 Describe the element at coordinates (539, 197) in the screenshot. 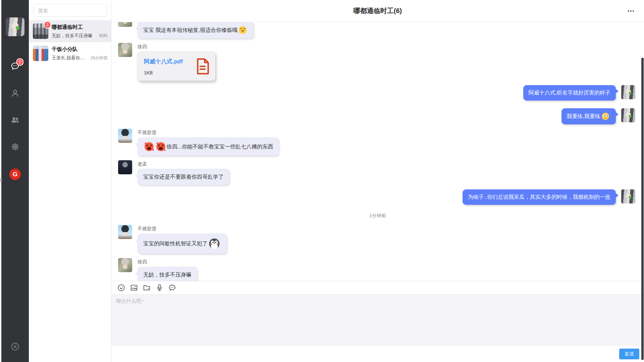

I see `message-text: 为啥子..你们总说我呆瓜，其实大多的时候，我都机制的一批` at that location.